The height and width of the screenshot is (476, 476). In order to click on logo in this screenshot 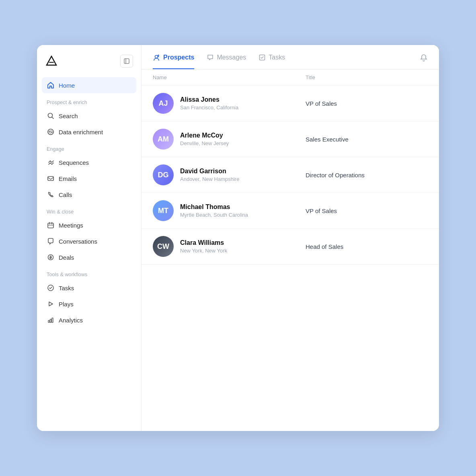, I will do `click(51, 61)`.